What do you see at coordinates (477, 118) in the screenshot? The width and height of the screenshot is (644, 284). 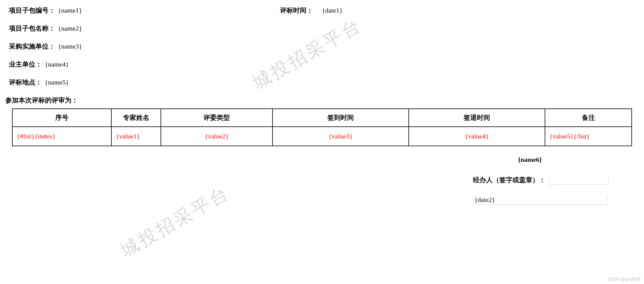 I see `th-checkout-time: 签退时间` at bounding box center [477, 118].